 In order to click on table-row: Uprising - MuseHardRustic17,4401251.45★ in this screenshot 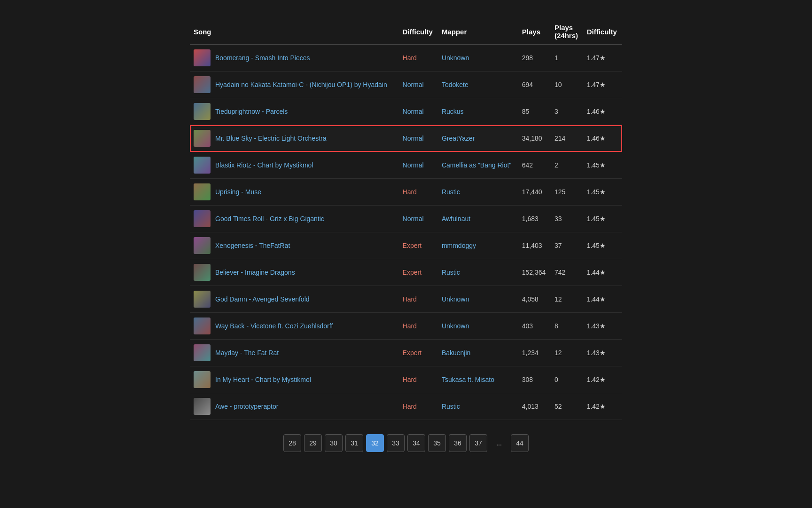, I will do `click(406, 192)`.